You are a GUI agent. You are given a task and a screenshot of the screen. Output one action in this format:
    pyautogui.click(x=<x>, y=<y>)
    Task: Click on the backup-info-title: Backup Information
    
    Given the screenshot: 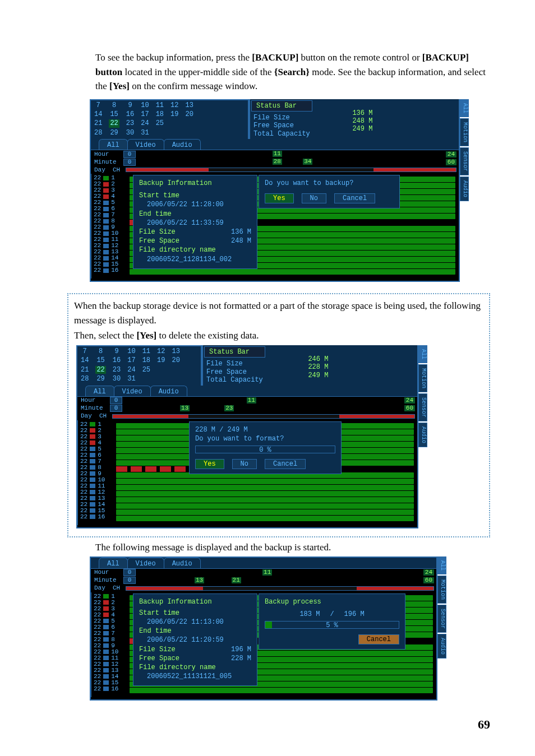 What is the action you would take?
    pyautogui.click(x=195, y=183)
    